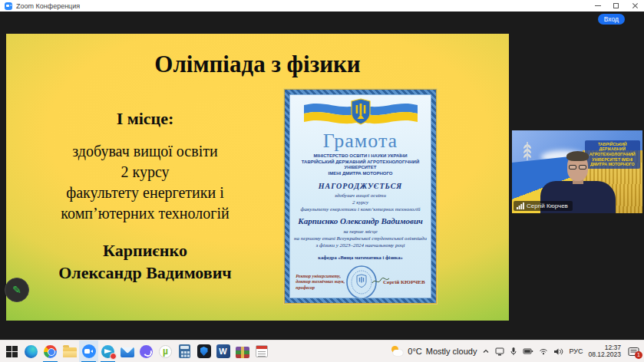 This screenshot has width=644, height=362. What do you see at coordinates (517, 351) in the screenshot?
I see `system-tray: 0°C Mostly cloudy РУС 12:3` at bounding box center [517, 351].